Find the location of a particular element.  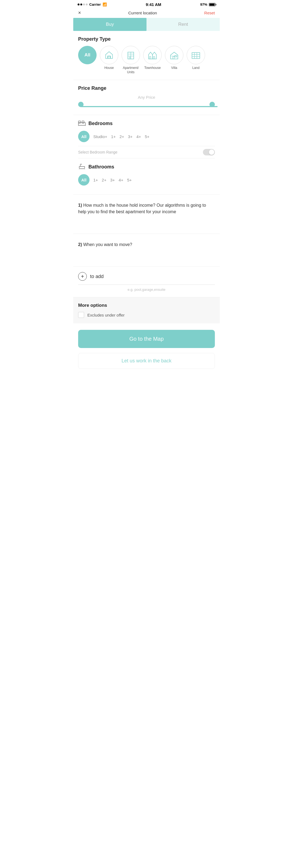

property-type-house: House is located at coordinates (109, 58).